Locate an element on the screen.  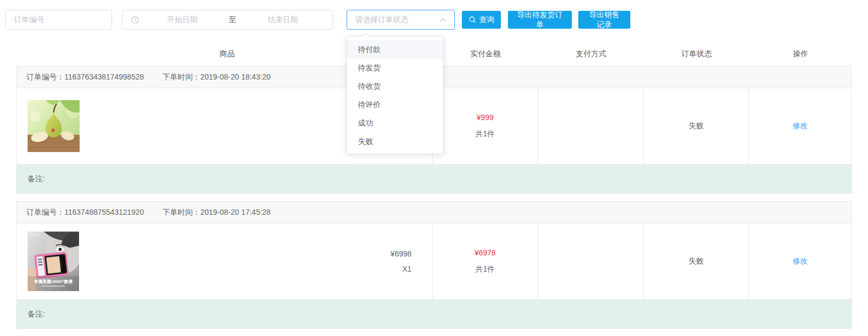
order-time: 下单时间：2019-08-20 18:43:20 is located at coordinates (217, 77).